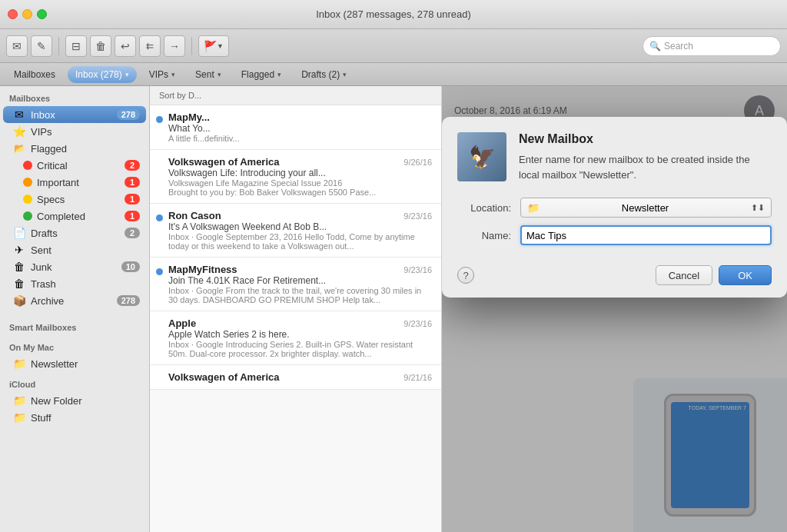 This screenshot has height=532, width=787. What do you see at coordinates (646, 235) in the screenshot?
I see `mailbox-name-input` at bounding box center [646, 235].